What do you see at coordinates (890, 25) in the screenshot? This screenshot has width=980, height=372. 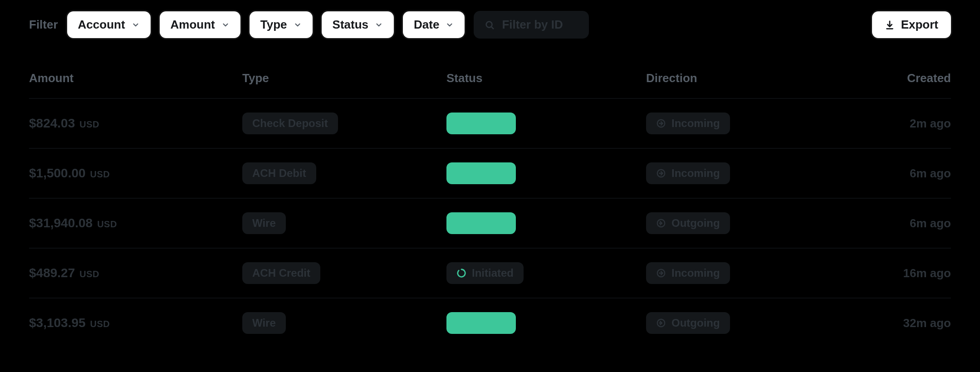 I see `download-icon` at bounding box center [890, 25].